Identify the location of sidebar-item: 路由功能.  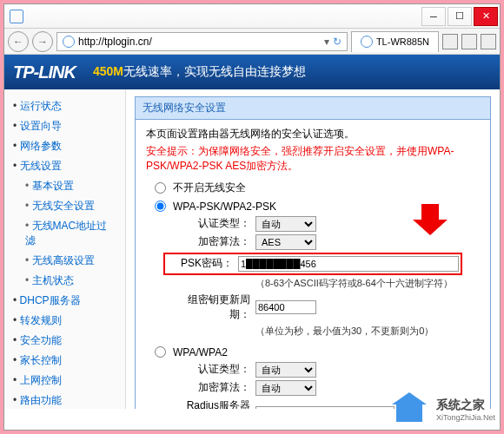
(64, 399).